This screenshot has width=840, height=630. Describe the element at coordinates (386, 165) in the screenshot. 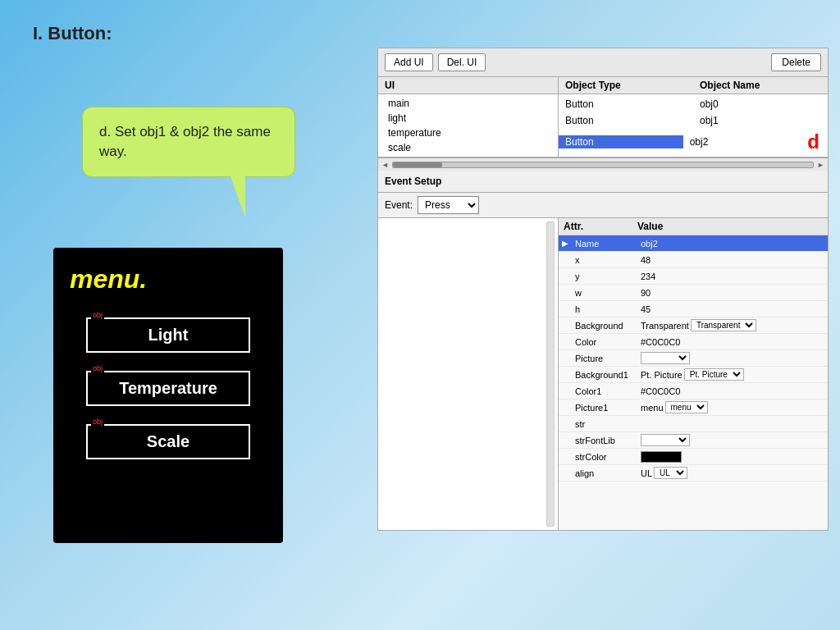

I see `scroll-left-arrow: ◄` at that location.